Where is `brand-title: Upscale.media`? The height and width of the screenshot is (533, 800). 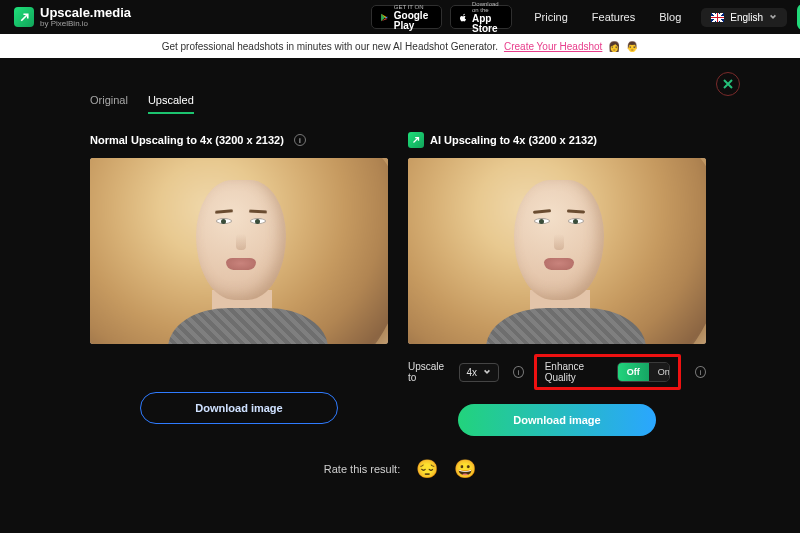
brand-title: Upscale.media is located at coordinates (86, 12).